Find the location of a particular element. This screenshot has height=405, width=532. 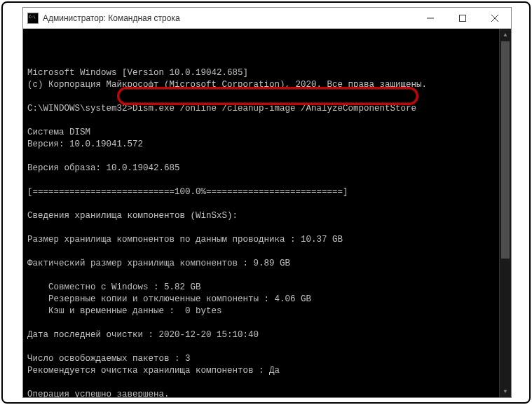

minimize-button is located at coordinates (430, 18).